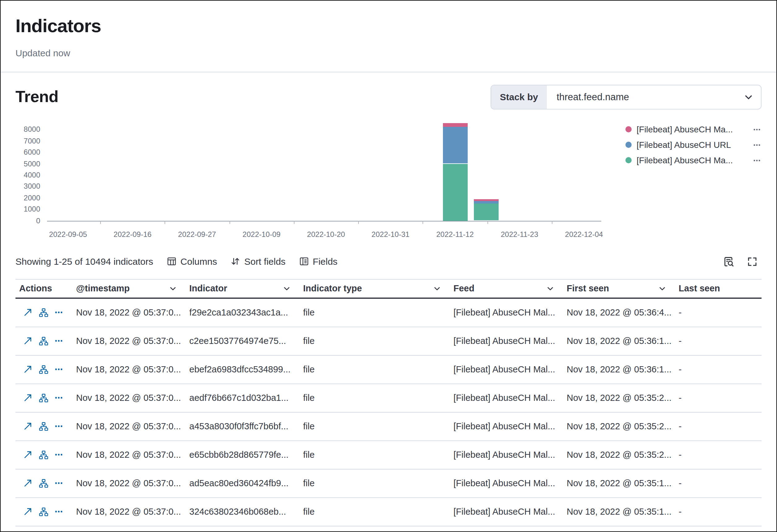 This screenshot has height=532, width=777. I want to click on cell-indicator: ebef2a6983dfcc534899..., so click(243, 369).